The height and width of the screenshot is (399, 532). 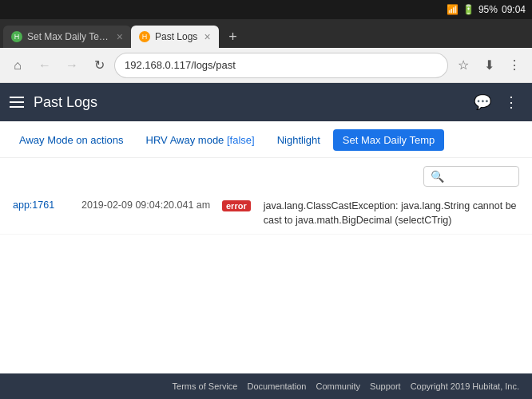 What do you see at coordinates (41, 205) in the screenshot?
I see `log-app-id: app:1761` at bounding box center [41, 205].